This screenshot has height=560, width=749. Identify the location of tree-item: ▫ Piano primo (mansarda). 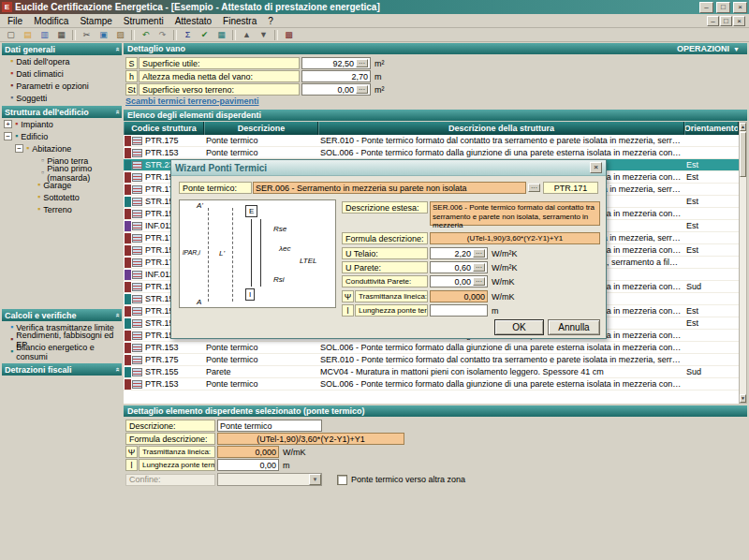
(62, 172).